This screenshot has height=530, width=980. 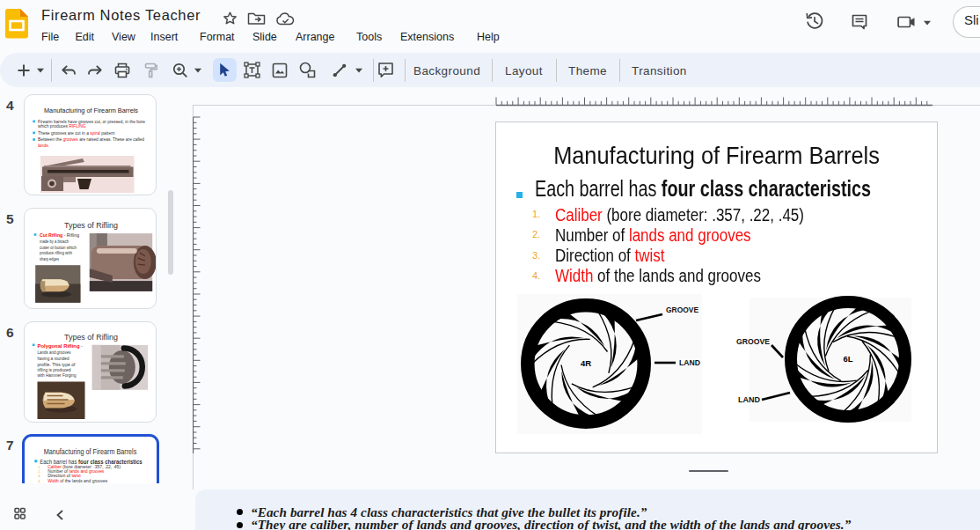 What do you see at coordinates (54, 370) in the screenshot?
I see `svg-text: rifling is produced` at bounding box center [54, 370].